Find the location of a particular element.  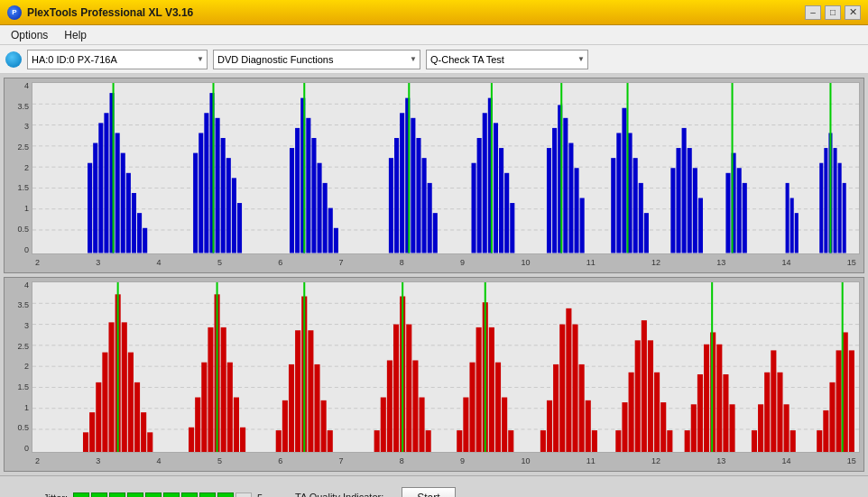

y-label-4: 4 is located at coordinates (27, 87).